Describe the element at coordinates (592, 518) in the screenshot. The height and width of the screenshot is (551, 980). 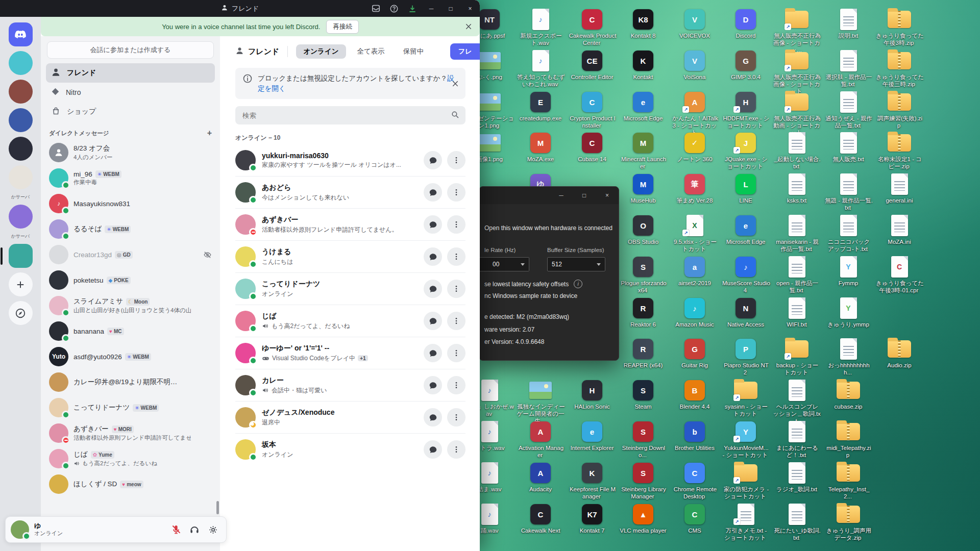
I see `desktop-icon: K7 Kontakt 7` at that location.